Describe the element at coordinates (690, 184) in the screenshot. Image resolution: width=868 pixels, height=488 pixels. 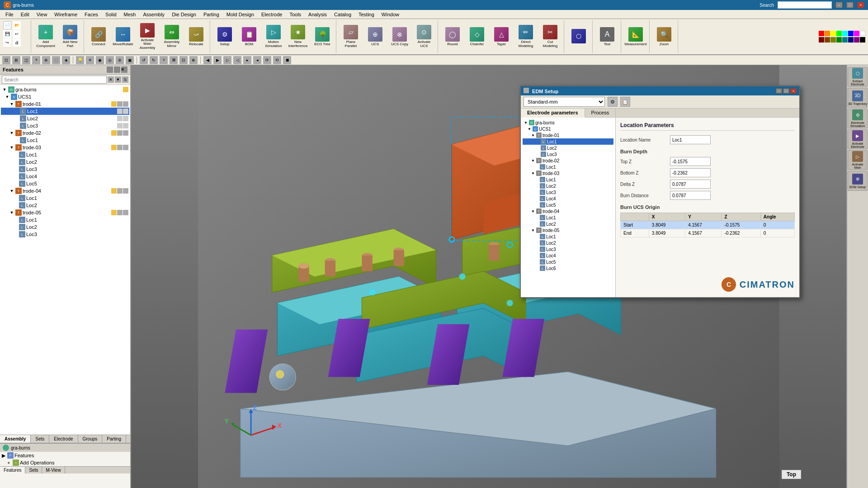
I see `delta-z-input` at that location.